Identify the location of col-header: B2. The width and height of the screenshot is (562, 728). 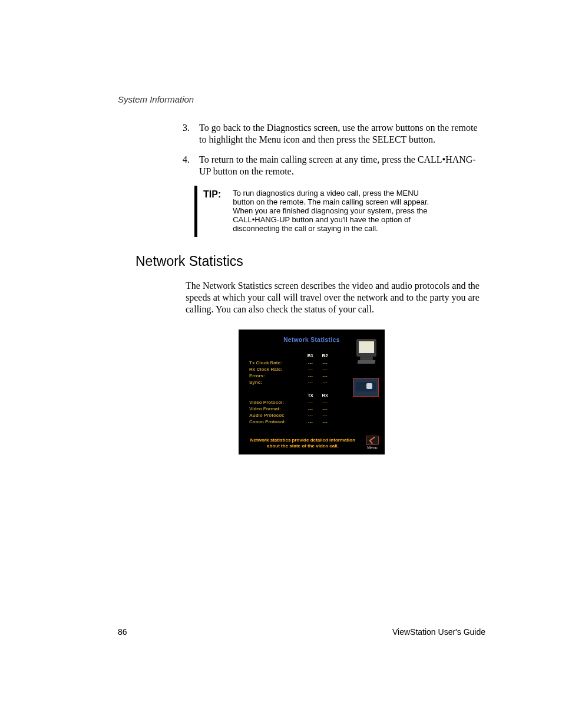
(325, 356).